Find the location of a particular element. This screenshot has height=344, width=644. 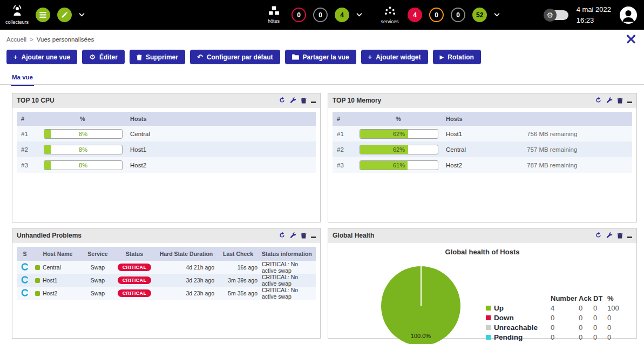

hosts-label: hôtes is located at coordinates (274, 21).